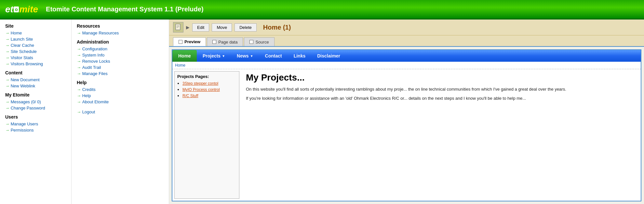 Image resolution: width=644 pixels, height=204 pixels. I want to click on sidebar-new-weblink: New Weblink, so click(36, 86).